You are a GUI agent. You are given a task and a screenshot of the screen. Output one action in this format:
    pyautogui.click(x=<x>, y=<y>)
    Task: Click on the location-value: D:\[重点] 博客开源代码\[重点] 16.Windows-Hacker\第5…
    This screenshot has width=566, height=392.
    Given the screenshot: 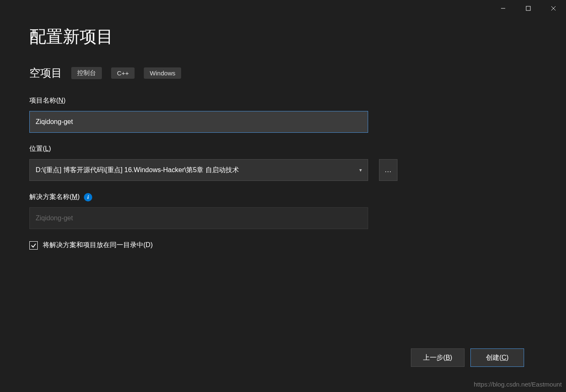 What is the action you would take?
    pyautogui.click(x=138, y=170)
    